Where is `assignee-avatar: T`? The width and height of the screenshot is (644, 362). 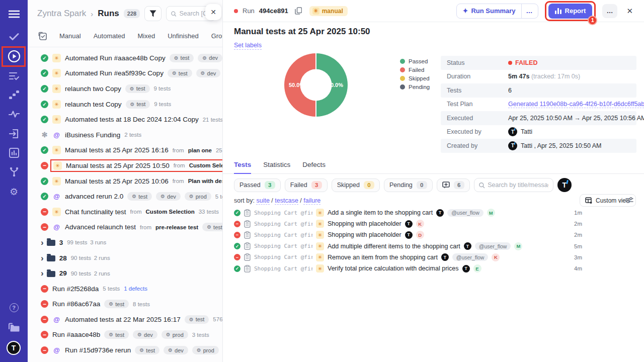 assignee-avatar: T is located at coordinates (565, 185).